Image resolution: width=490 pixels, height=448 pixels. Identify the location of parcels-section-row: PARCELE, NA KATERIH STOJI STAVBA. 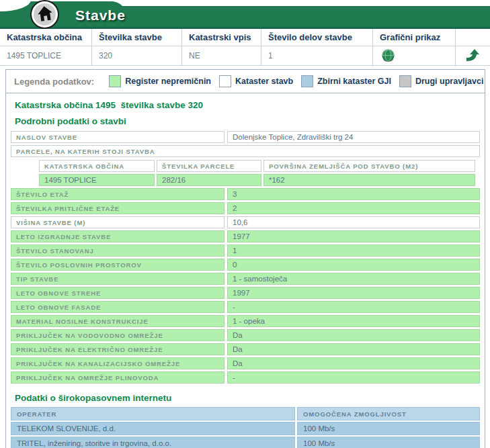
(245, 151).